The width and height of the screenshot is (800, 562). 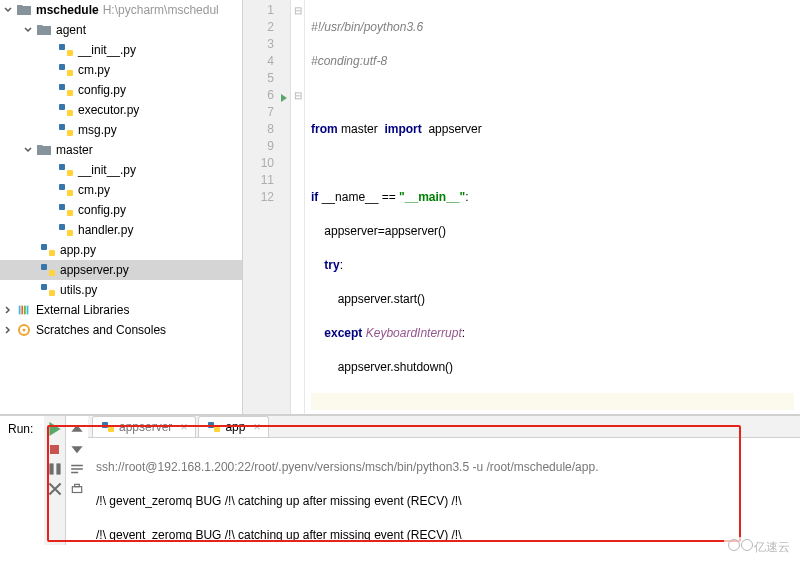 What do you see at coordinates (77, 429) in the screenshot?
I see `up-button` at bounding box center [77, 429].